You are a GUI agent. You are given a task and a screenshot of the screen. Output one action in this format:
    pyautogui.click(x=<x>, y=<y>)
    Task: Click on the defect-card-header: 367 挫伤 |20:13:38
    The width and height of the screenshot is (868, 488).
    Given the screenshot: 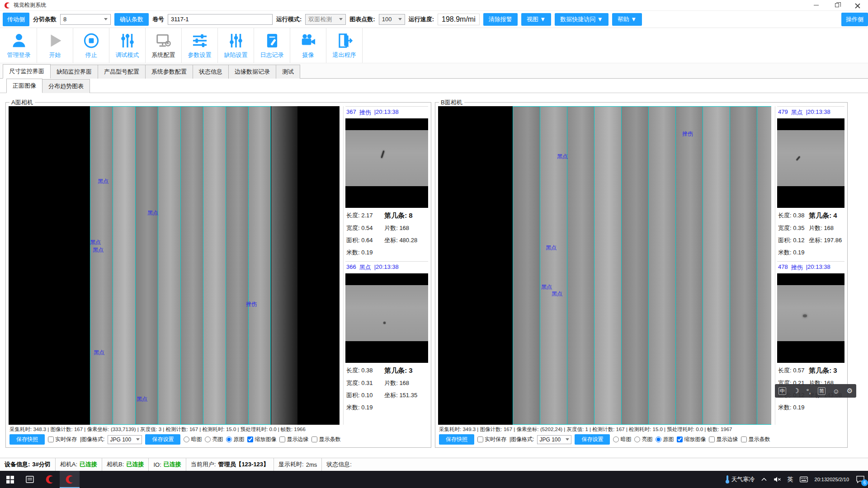 What is the action you would take?
    pyautogui.click(x=387, y=113)
    